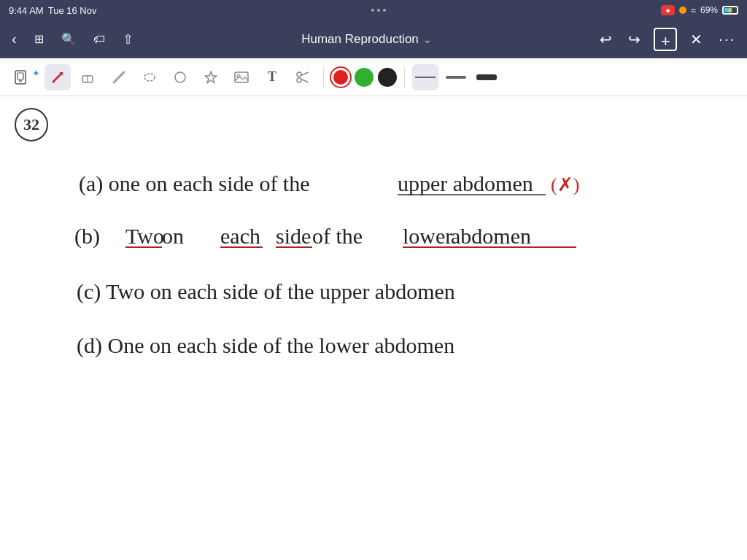  Describe the element at coordinates (384, 10) in the screenshot. I see `dot3` at that location.